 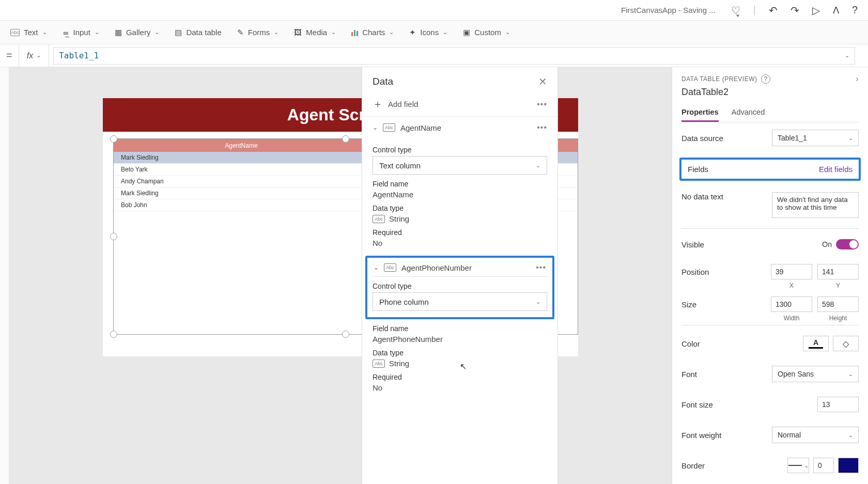 What do you see at coordinates (460, 287) in the screenshot?
I see `field-card-agentphone-highlight: ⌄AbcAgentPhoneNumber ••• Control type Ph…` at bounding box center [460, 287].